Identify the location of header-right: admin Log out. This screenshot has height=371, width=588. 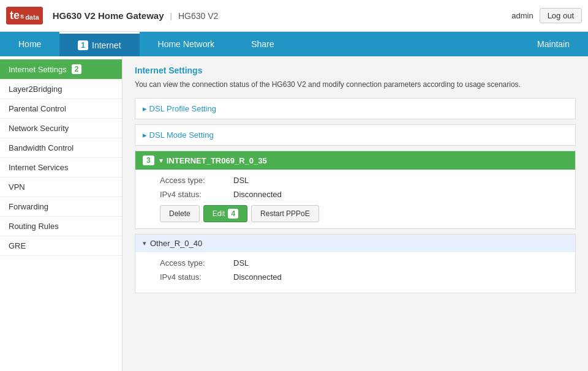
(546, 16).